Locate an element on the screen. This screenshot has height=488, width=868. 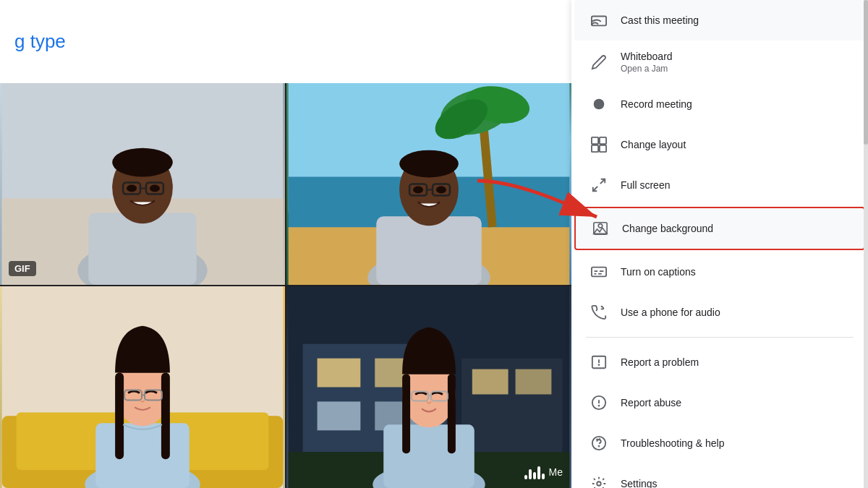
gif-badge: GIF is located at coordinates (22, 269).